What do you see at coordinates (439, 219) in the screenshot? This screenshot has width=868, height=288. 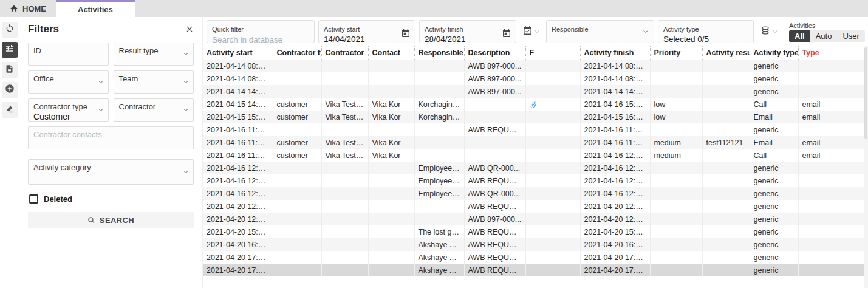 I see `cell-responsible` at bounding box center [439, 219].